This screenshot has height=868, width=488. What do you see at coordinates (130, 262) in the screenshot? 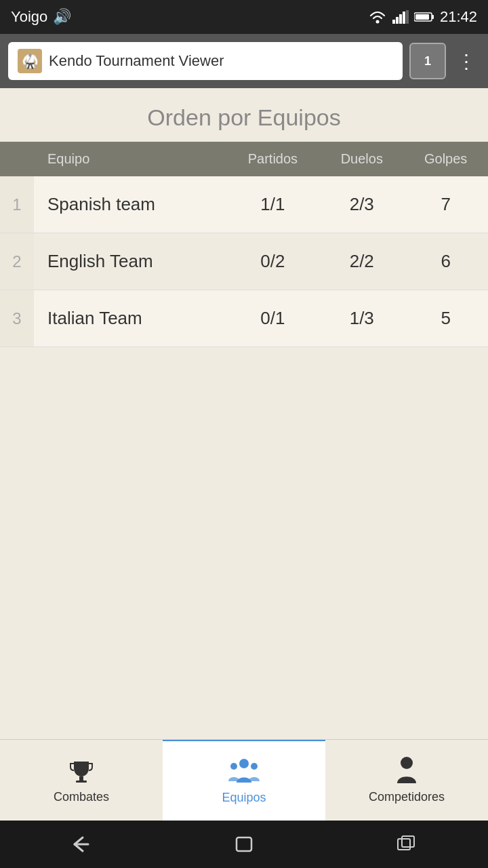
I see `team-name-cell: English Team` at bounding box center [130, 262].